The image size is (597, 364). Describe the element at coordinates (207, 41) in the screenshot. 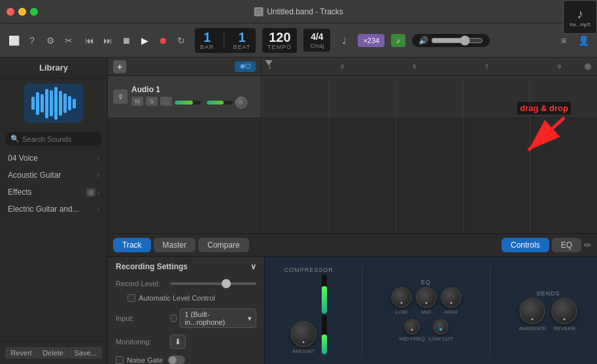

I see `bar-display: 1 BAR` at that location.